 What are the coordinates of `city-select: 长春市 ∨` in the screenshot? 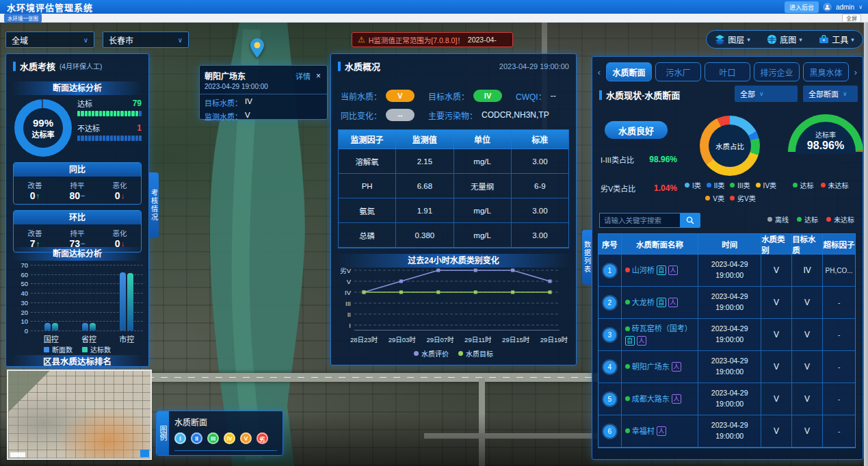 It's located at (146, 40).